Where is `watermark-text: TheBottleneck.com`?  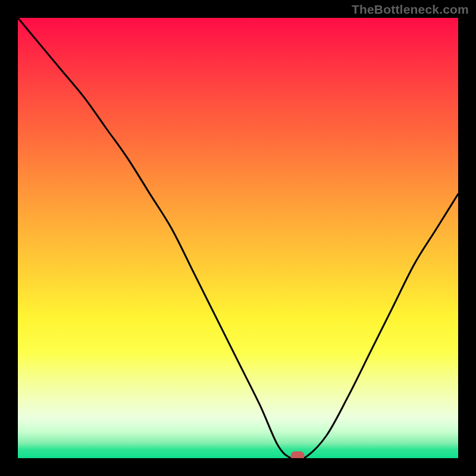 watermark-text: TheBottleneck.com is located at coordinates (411, 10).